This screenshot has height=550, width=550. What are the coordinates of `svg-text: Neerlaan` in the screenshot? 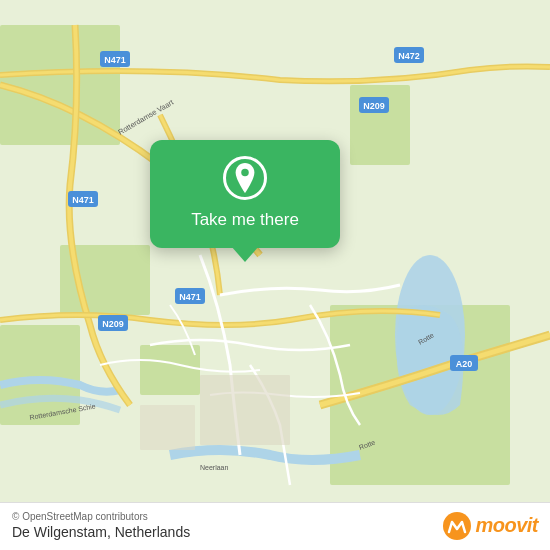 It's located at (214, 468).